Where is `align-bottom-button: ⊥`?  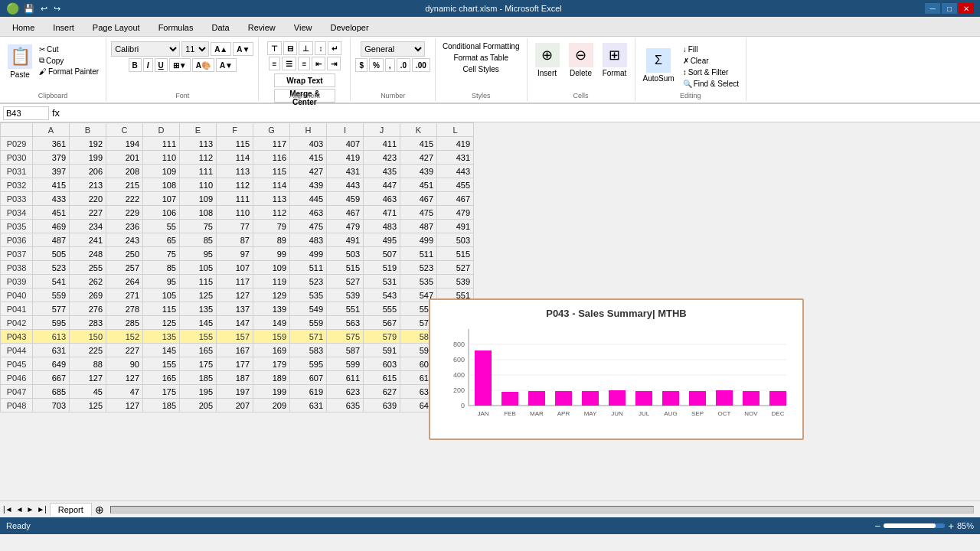
align-bottom-button: ⊥ is located at coordinates (306, 48).